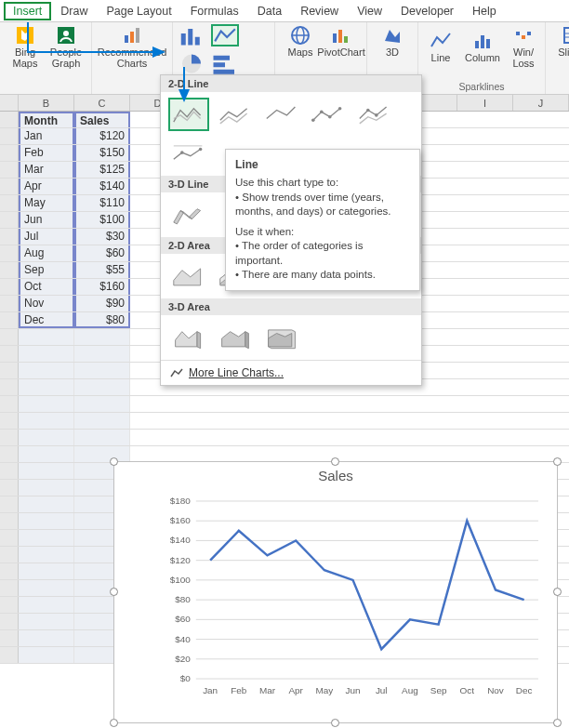 The image size is (569, 728). What do you see at coordinates (102, 119) in the screenshot?
I see `cell: Sales` at bounding box center [102, 119].